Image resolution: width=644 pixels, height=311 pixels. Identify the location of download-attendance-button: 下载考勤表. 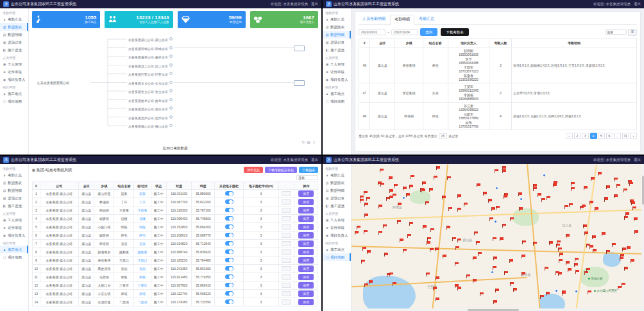
(455, 32).